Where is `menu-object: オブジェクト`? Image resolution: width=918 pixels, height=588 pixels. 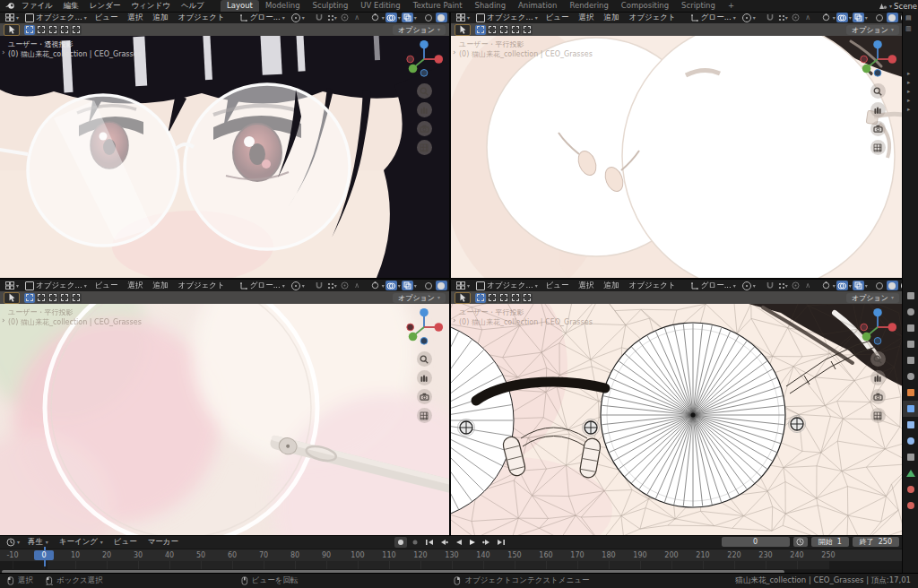 menu-object: オブジェクト is located at coordinates (653, 18).